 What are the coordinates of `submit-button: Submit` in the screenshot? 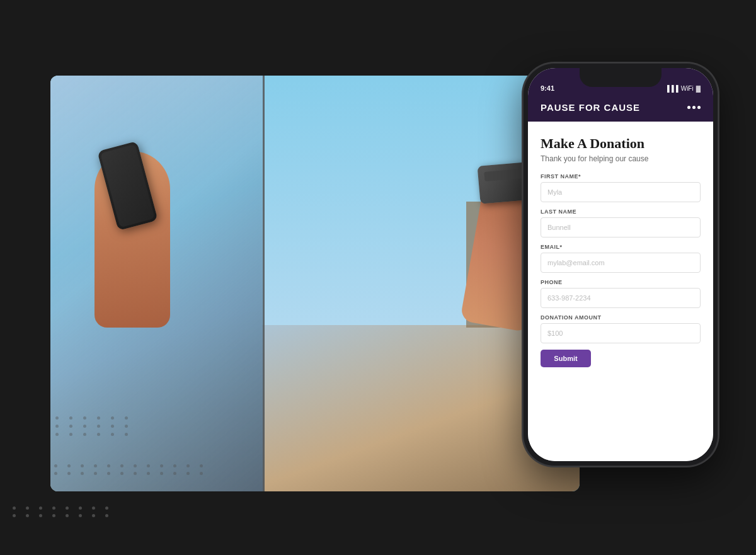 It's located at (566, 358).